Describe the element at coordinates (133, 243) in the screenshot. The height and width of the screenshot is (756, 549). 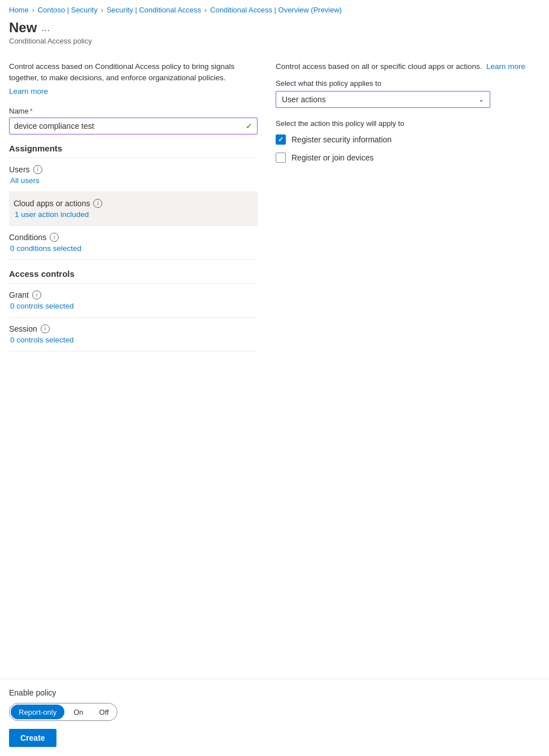
I see `conditions-row: Conditions i 0 conditions selected` at that location.